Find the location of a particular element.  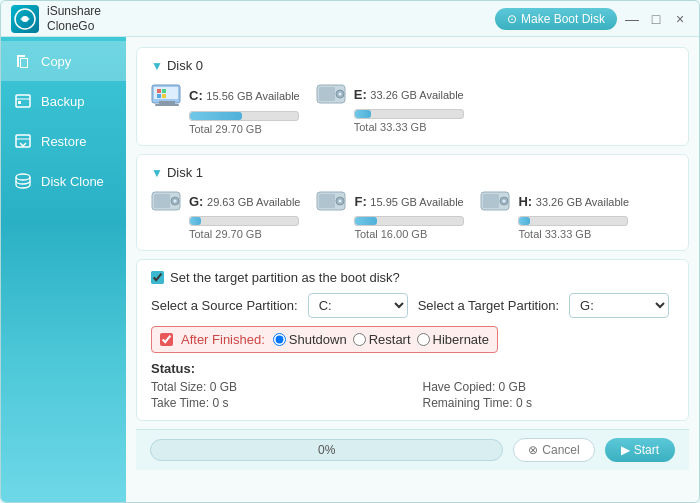

windows-drive-icon is located at coordinates (167, 95).